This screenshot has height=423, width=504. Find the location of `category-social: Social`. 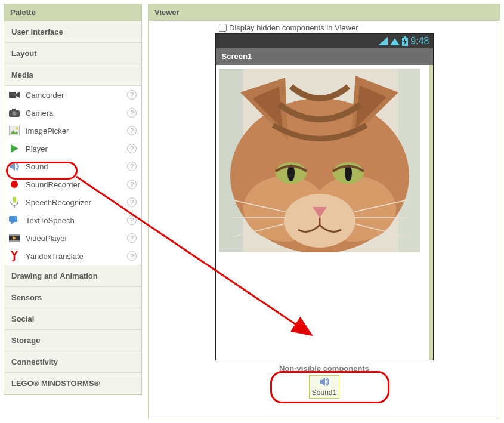

category-social: Social is located at coordinates (73, 319).